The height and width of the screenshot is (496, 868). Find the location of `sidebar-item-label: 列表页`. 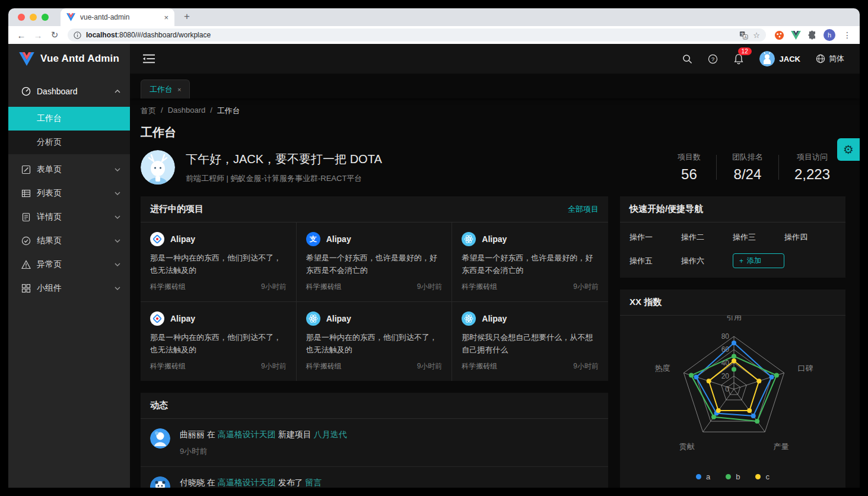

sidebar-item-label: 列表页 is located at coordinates (72, 193).